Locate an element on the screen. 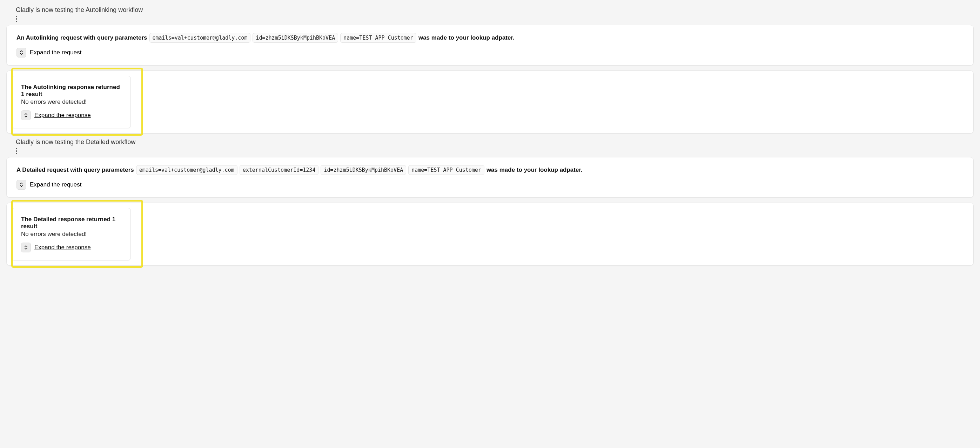 The image size is (980, 448). autolinking-response-card: The Autolinking response returned 1 resu… is located at coordinates (71, 102).